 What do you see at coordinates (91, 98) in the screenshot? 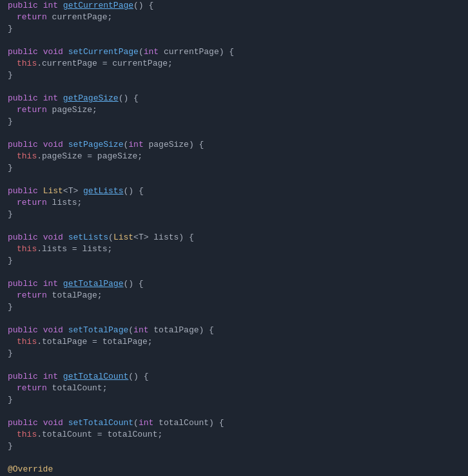
I see `token: getPageSize` at bounding box center [91, 98].